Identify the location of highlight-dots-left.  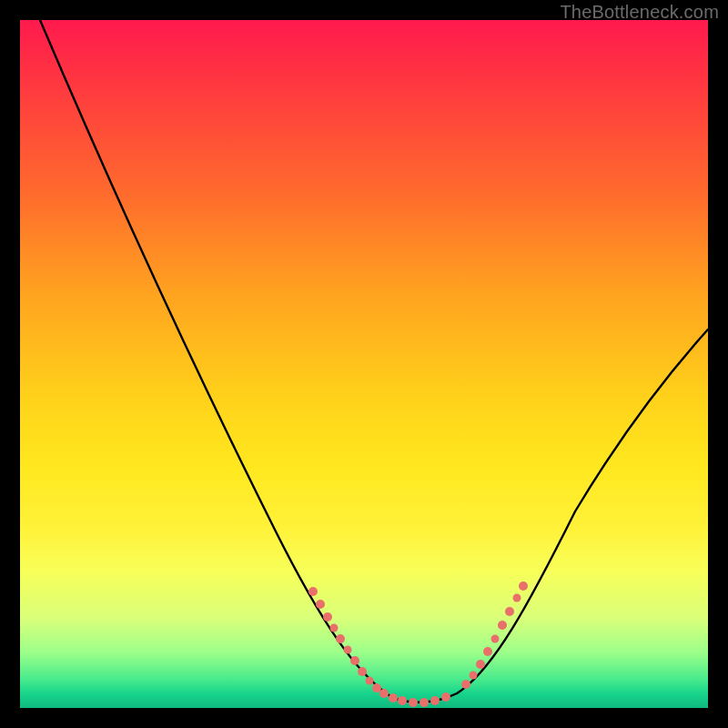
(345, 640).